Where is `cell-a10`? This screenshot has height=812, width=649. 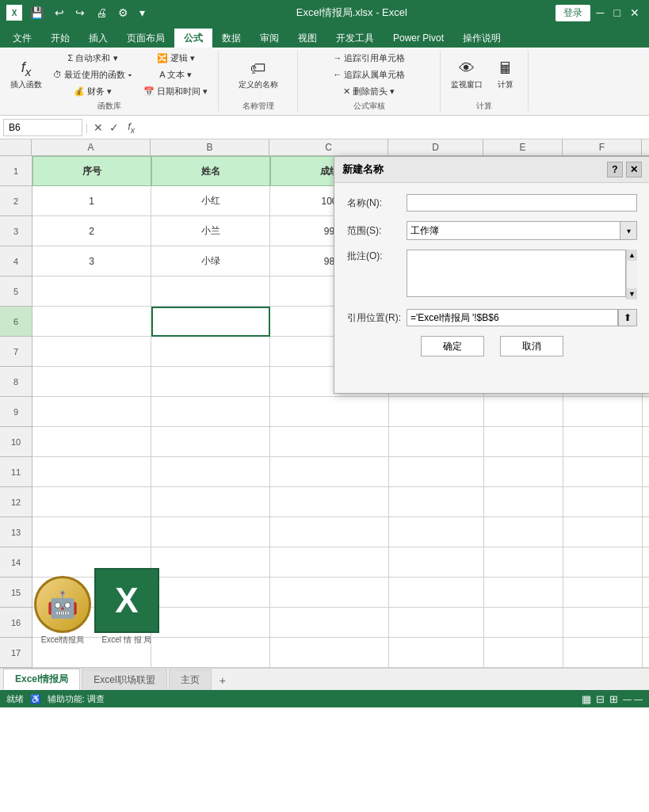 cell-a10 is located at coordinates (92, 442).